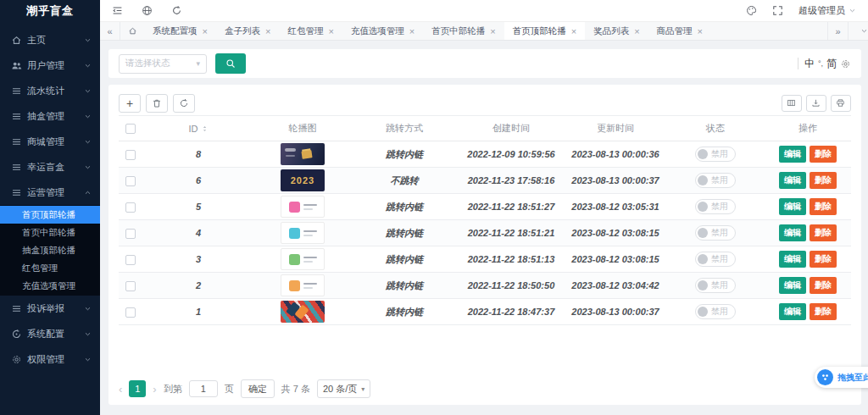 The width and height of the screenshot is (868, 415). I want to click on column-header: 跳转方式, so click(404, 129).